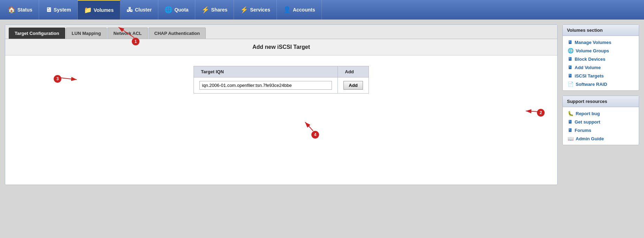  What do you see at coordinates (281, 32) in the screenshot?
I see `tabs-bar: Target Configuration LUN Mapping Network…` at bounding box center [281, 32].